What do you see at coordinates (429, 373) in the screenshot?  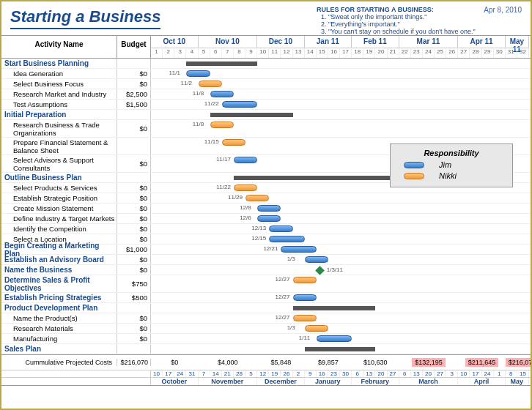 I see `cal-date: 20` at bounding box center [429, 373].